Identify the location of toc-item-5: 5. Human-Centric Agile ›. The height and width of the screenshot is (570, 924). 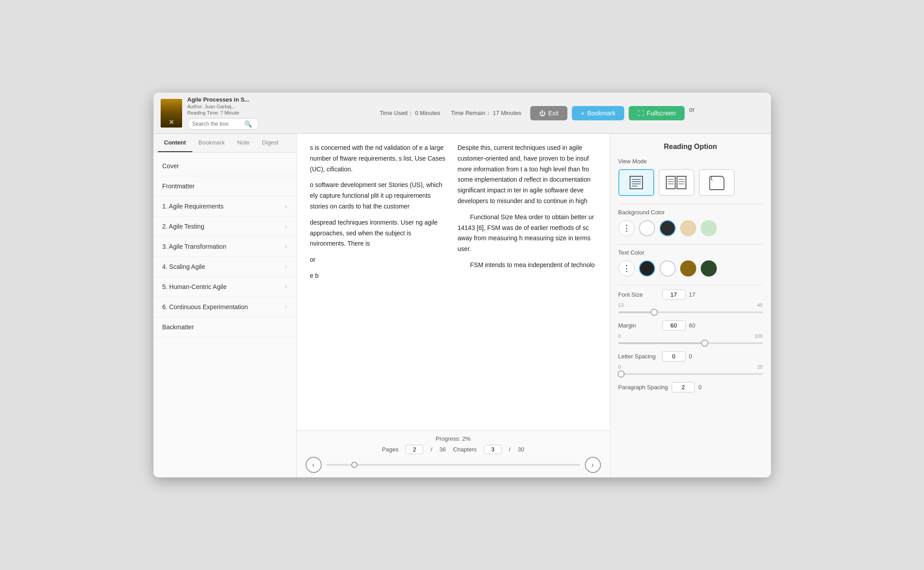
(225, 287).